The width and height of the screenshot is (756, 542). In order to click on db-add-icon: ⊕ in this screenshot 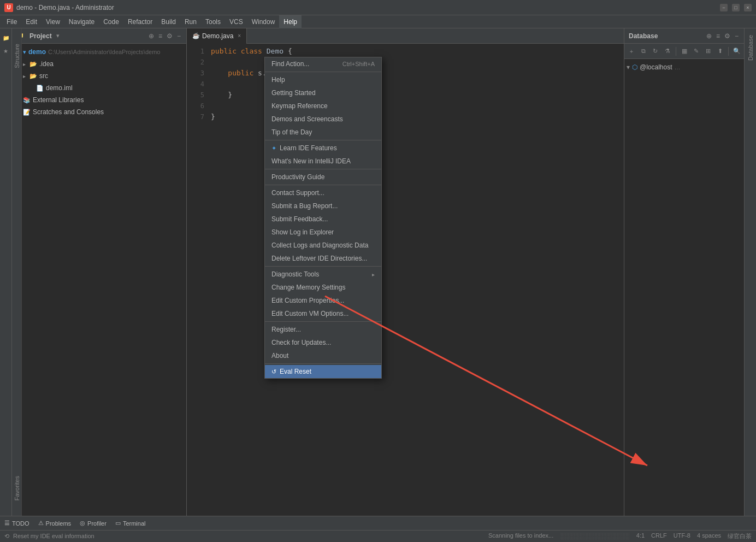, I will do `click(709, 36)`.